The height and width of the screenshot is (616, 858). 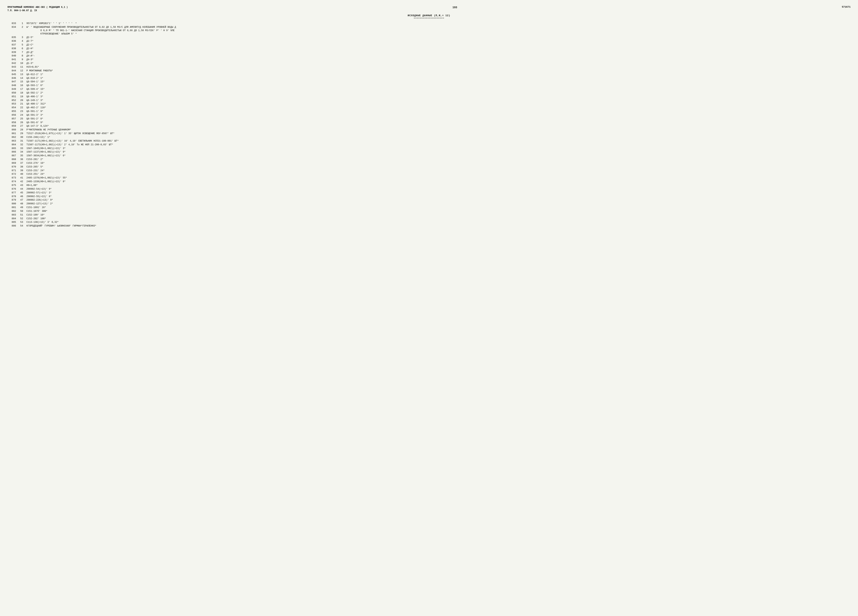 What do you see at coordinates (23, 107) in the screenshot?
I see `row-num2: 22` at bounding box center [23, 107].